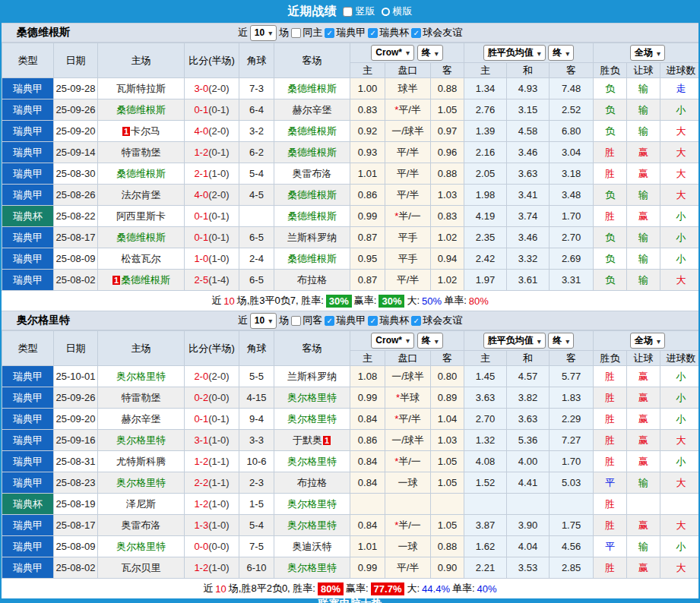 The image size is (700, 603). I want to click on match-row: 瑞典甲25-09-14特雷勒堡1-2(0-1)6-2桑德维根斯0.93平/半0.…, so click(351, 153).